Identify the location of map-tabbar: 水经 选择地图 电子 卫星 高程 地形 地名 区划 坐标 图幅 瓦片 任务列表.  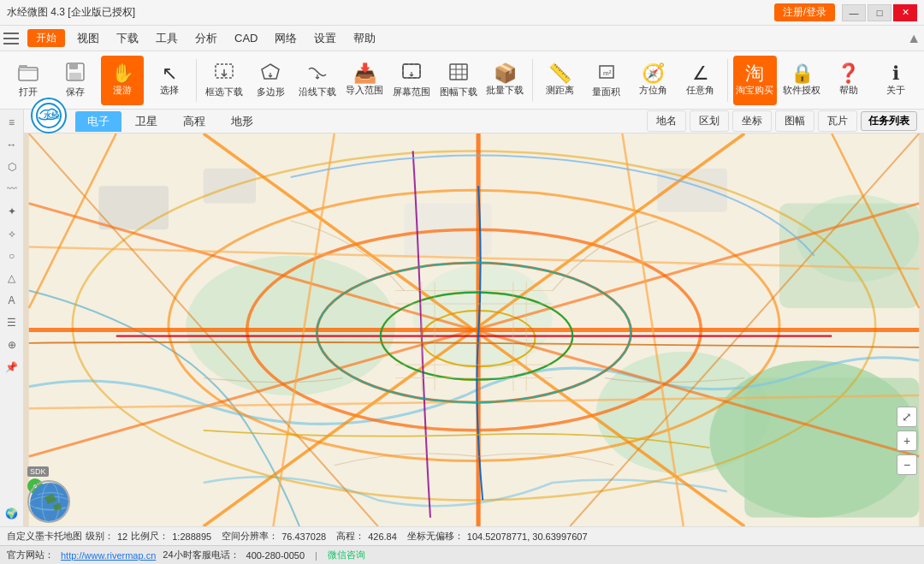
(474, 122).